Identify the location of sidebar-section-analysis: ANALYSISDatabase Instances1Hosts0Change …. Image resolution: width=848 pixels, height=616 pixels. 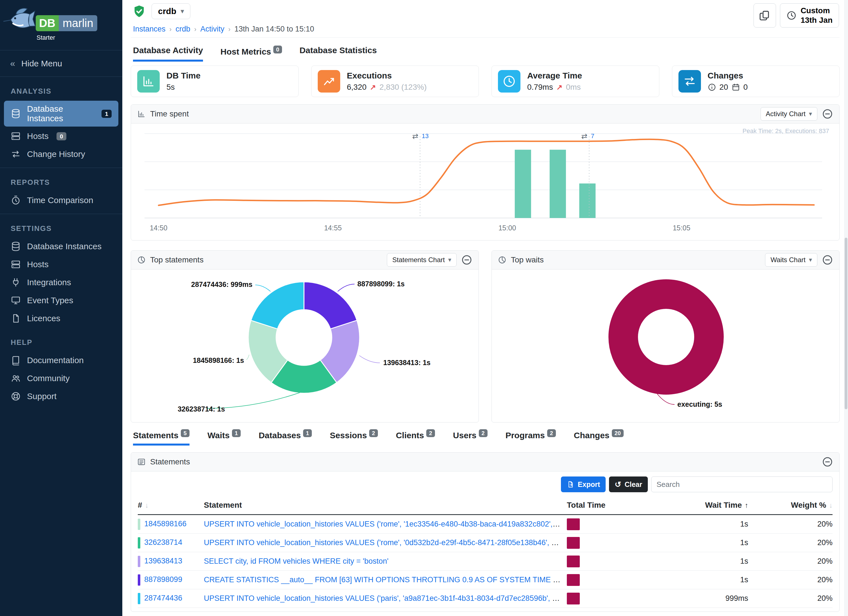
(61, 120).